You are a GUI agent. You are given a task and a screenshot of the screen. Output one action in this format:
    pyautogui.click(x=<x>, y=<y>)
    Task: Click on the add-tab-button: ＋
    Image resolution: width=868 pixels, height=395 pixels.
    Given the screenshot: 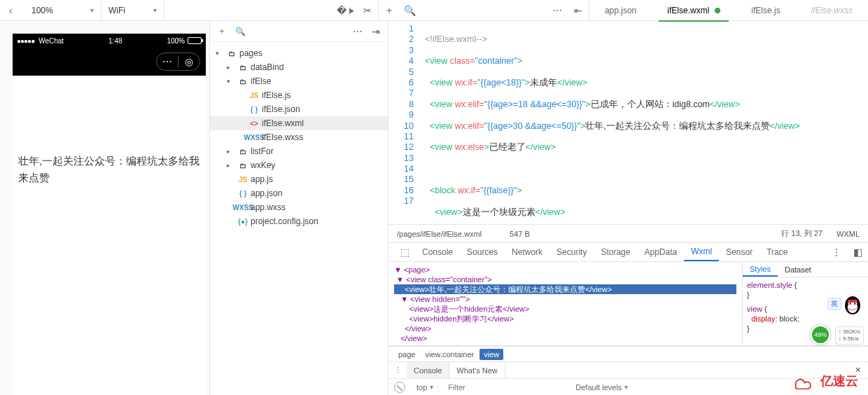 What is the action you would take?
    pyautogui.click(x=389, y=11)
    